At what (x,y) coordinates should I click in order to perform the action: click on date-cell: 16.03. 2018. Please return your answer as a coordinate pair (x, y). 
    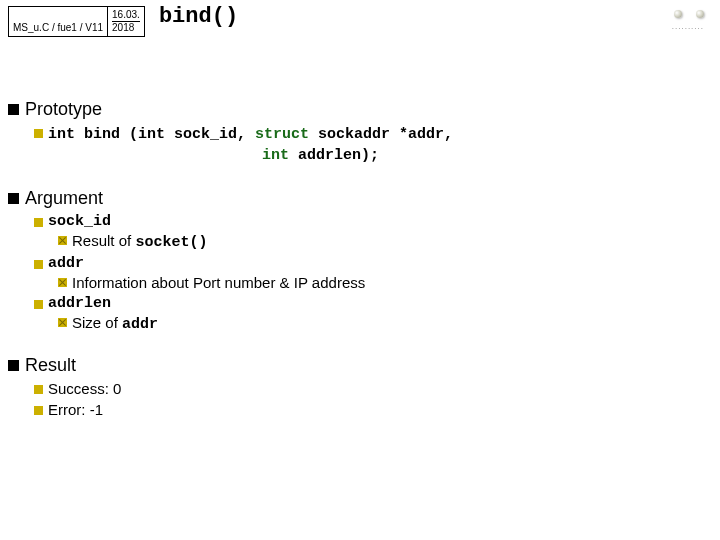
    Looking at the image, I should click on (126, 22).